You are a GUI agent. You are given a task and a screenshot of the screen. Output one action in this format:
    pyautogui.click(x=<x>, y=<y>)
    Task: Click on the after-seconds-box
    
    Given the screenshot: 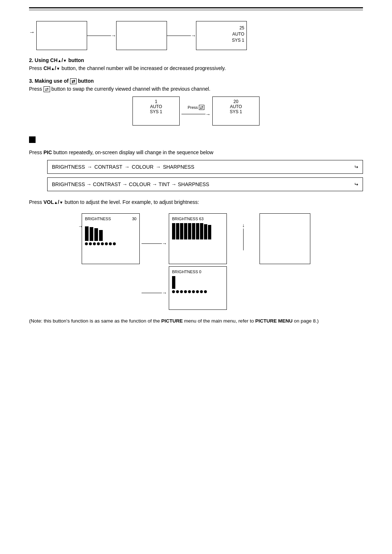 What is the action you would take?
    pyautogui.click(x=285, y=239)
    